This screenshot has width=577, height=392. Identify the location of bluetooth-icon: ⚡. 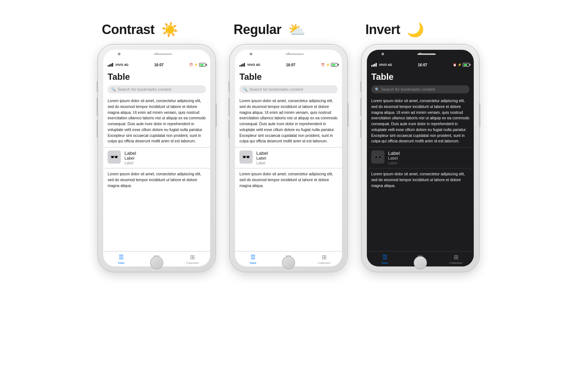
(328, 65).